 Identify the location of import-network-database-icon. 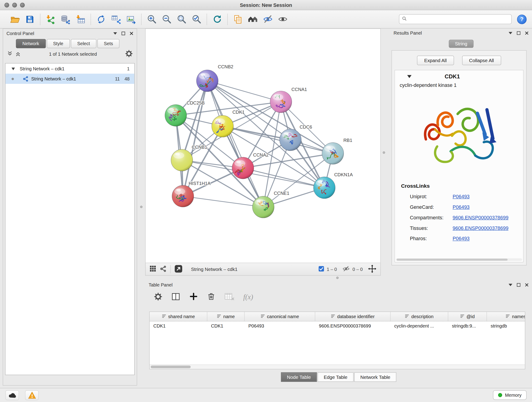
(65, 19).